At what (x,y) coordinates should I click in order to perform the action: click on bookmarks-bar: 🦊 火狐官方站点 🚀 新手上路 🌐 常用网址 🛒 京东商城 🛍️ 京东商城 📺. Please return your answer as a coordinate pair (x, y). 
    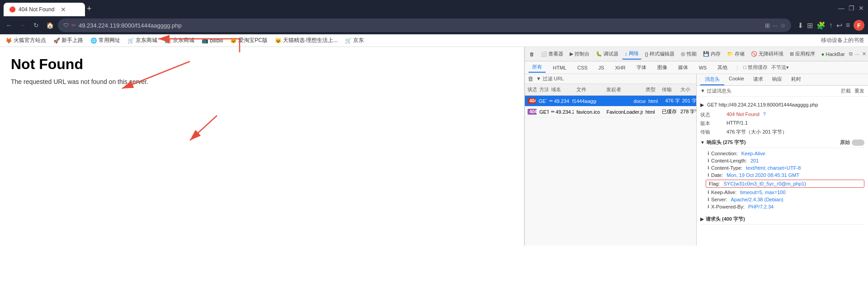
    Looking at the image, I should click on (434, 41).